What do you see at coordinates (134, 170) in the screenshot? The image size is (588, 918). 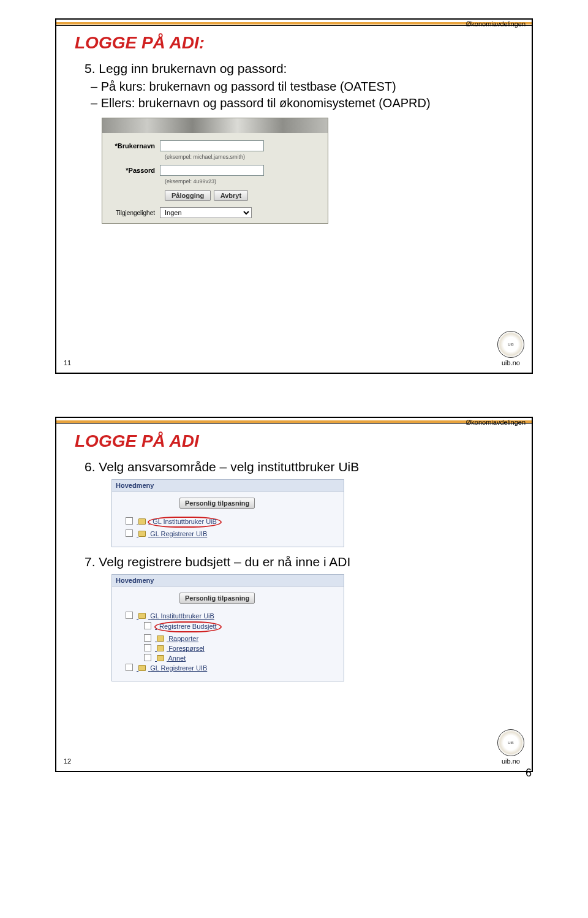 I see `password-label: *Passord` at bounding box center [134, 170].